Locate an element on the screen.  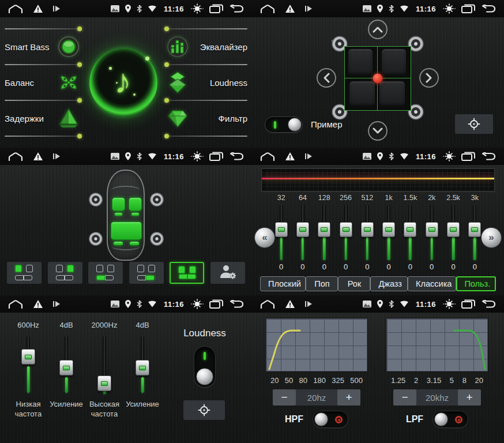
preset-flat-button: Плоский is located at coordinates (283, 284).